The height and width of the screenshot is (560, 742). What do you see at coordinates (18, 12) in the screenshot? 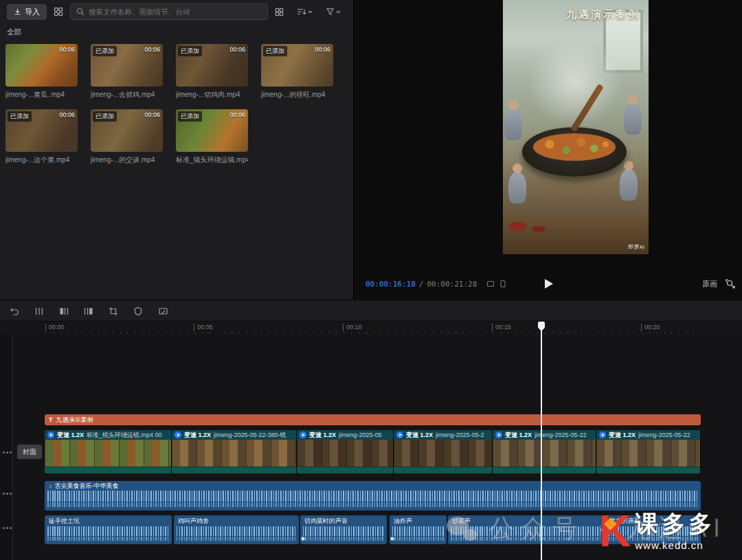
I see `import-icon` at bounding box center [18, 12].